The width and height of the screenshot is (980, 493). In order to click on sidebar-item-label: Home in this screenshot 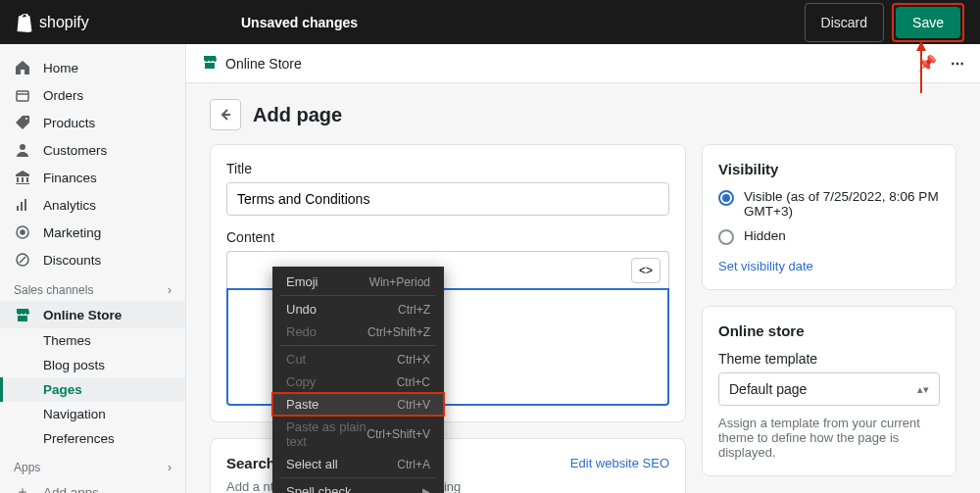, I will do `click(61, 69)`.